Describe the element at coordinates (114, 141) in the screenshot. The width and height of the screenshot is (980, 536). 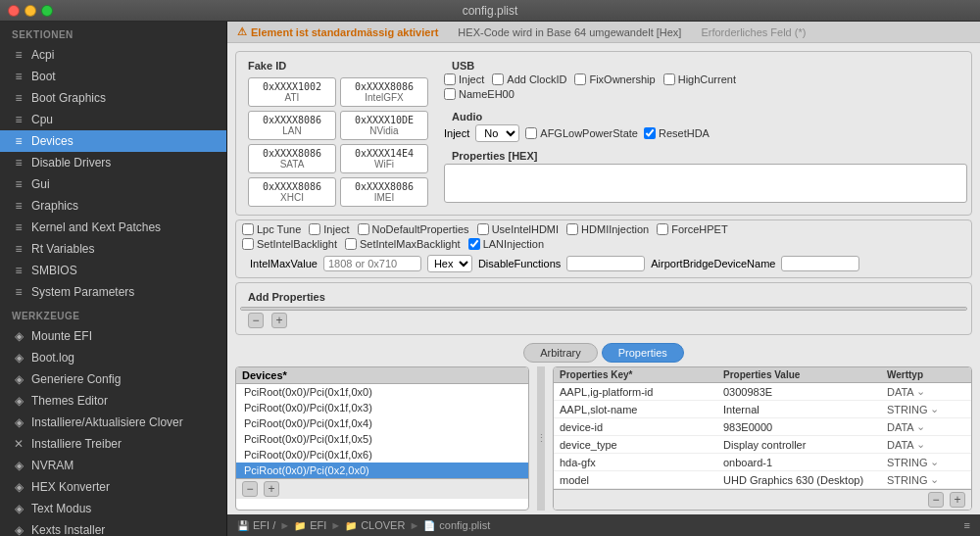
I see `sidebar-item-devices: ≡ Devices` at that location.